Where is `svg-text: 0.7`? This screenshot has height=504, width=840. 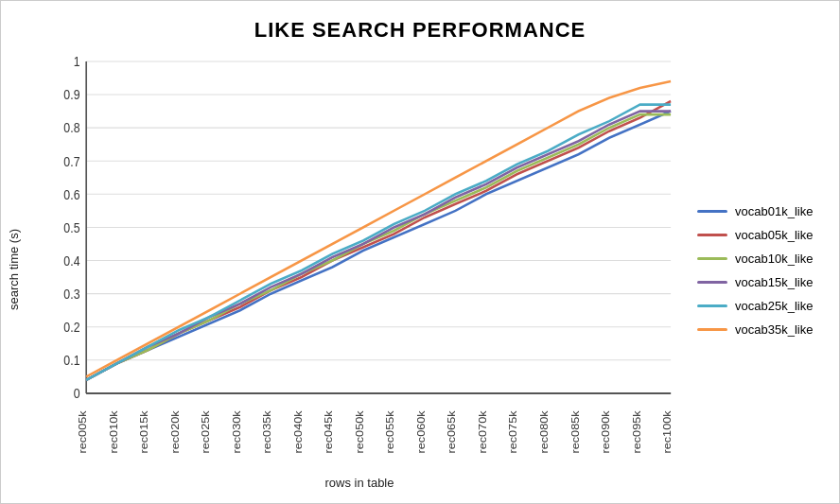 svg-text: 0.7 is located at coordinates (72, 162).